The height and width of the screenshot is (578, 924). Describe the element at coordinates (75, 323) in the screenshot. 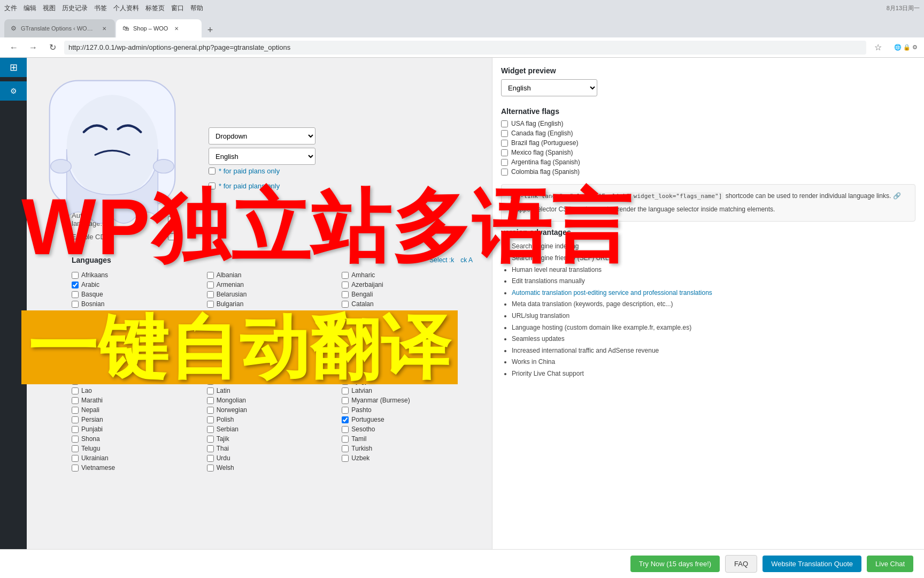

I see `lang-checkbox-co` at that location.